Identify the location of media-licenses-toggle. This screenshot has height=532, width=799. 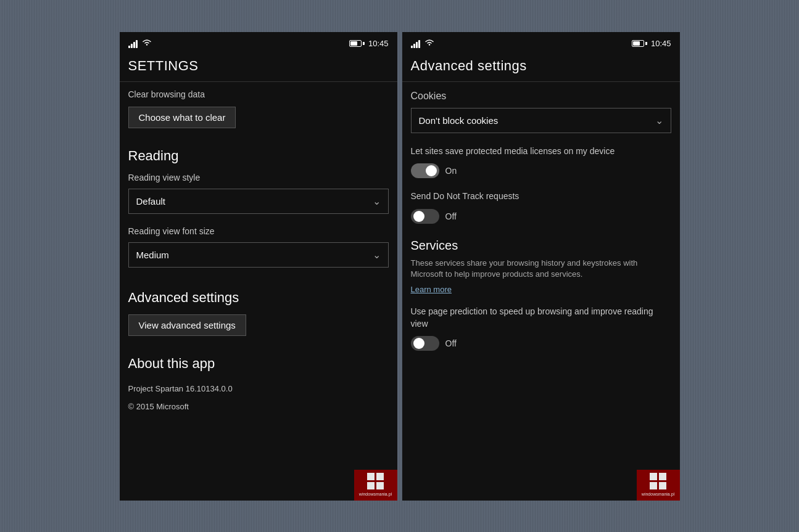
(425, 171).